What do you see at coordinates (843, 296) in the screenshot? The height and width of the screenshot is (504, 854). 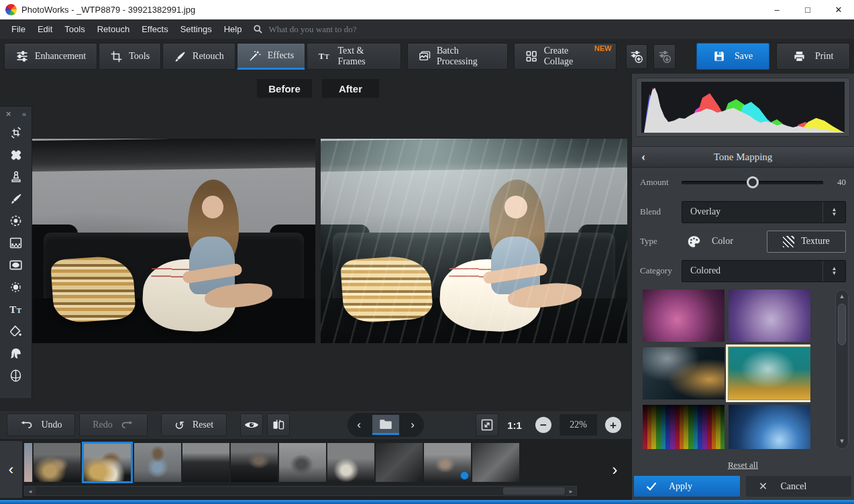 I see `scroll-up-icon: ▲` at bounding box center [843, 296].